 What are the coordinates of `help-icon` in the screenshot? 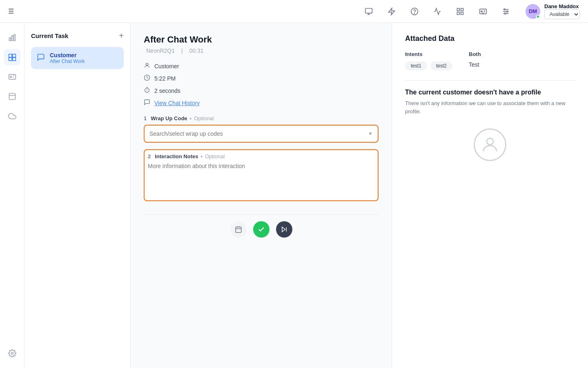 It's located at (414, 11).